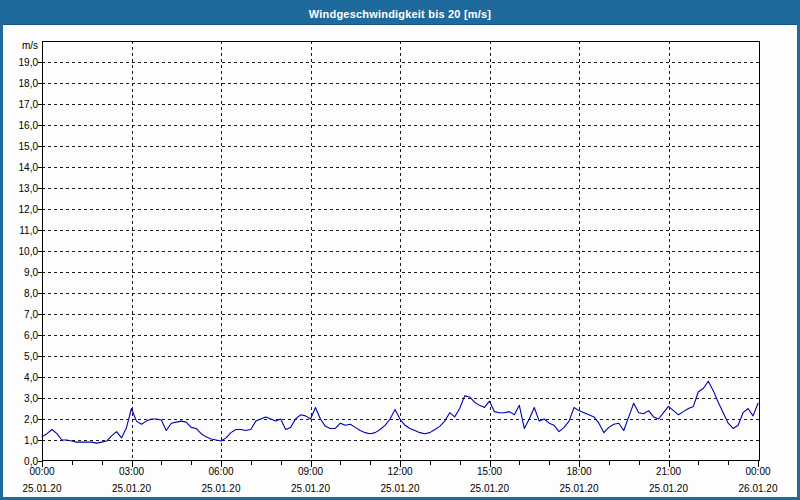  I want to click on y-tick-label: 4,0, so click(31, 378).